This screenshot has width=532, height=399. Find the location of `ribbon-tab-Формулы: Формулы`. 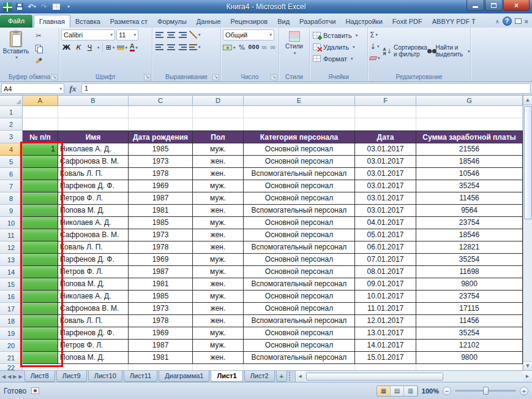

ribbon-tab-Формулы: Формулы is located at coordinates (172, 21).